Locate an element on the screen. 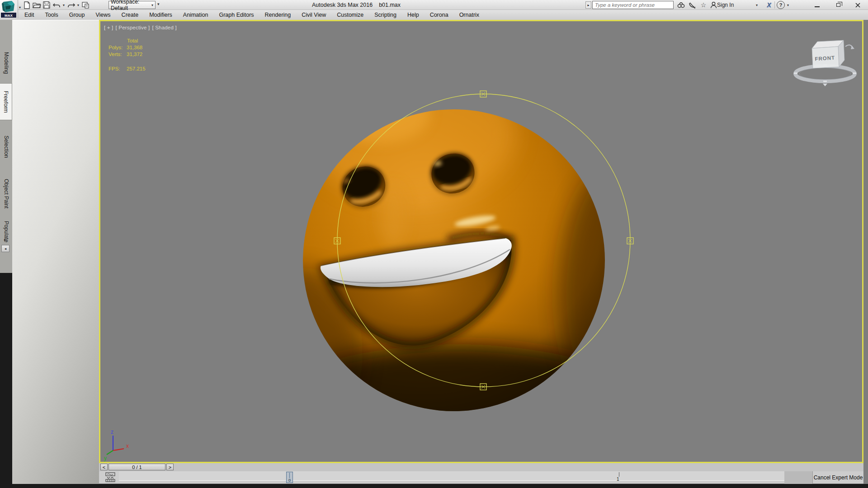 The height and width of the screenshot is (488, 868). search-input is located at coordinates (633, 5).